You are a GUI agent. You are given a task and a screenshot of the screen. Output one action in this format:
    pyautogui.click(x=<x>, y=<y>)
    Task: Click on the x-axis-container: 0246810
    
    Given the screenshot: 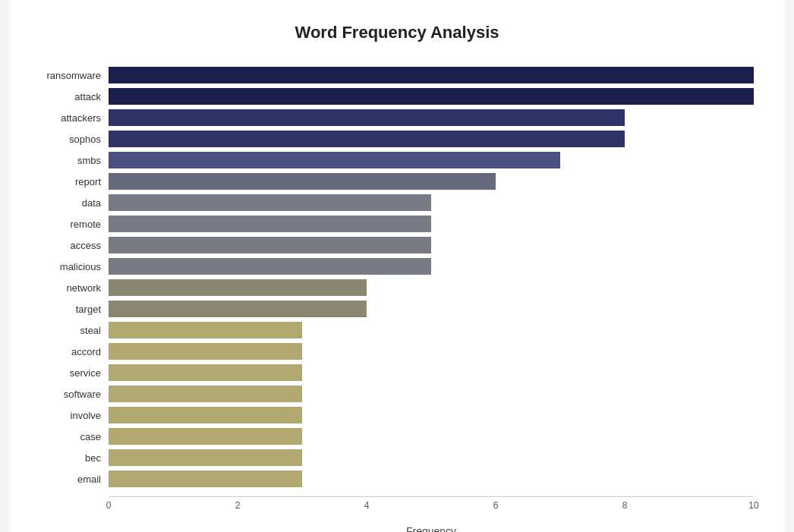 What is the action you would take?
    pyautogui.click(x=397, y=508)
    